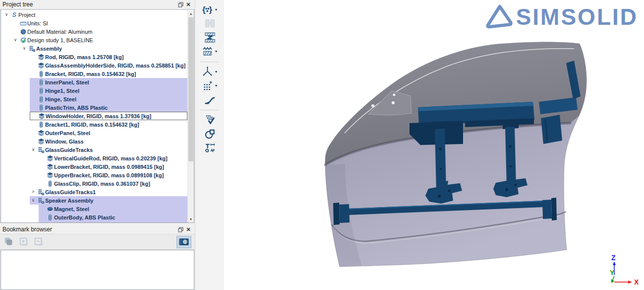 The width and height of the screenshot is (644, 290). Describe the element at coordinates (70, 201) in the screenshot. I see `tree-item-label: Speaker Assembly` at that location.